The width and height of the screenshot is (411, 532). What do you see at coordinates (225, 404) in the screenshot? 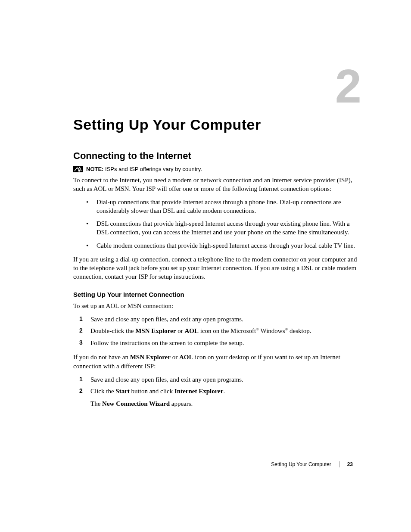
I see `step-sub-text: The New Connection Wizard appears.` at bounding box center [225, 404].